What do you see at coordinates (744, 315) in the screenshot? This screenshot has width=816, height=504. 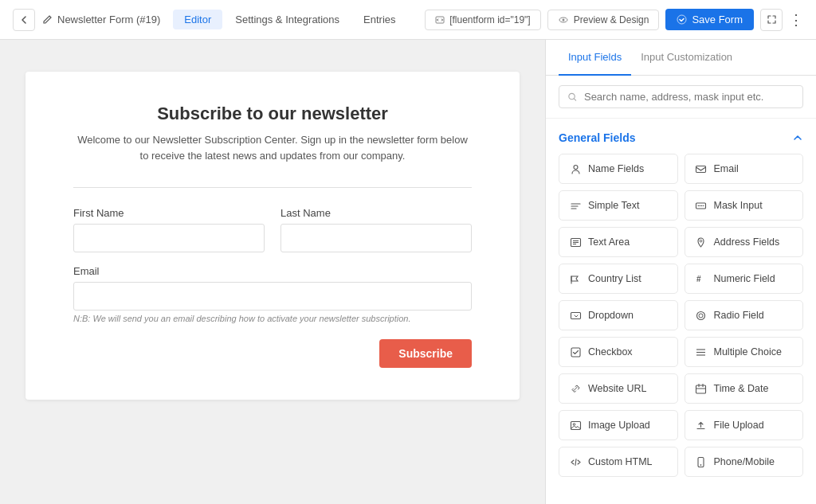 I see `field-radio-field: Radio Field` at bounding box center [744, 315].